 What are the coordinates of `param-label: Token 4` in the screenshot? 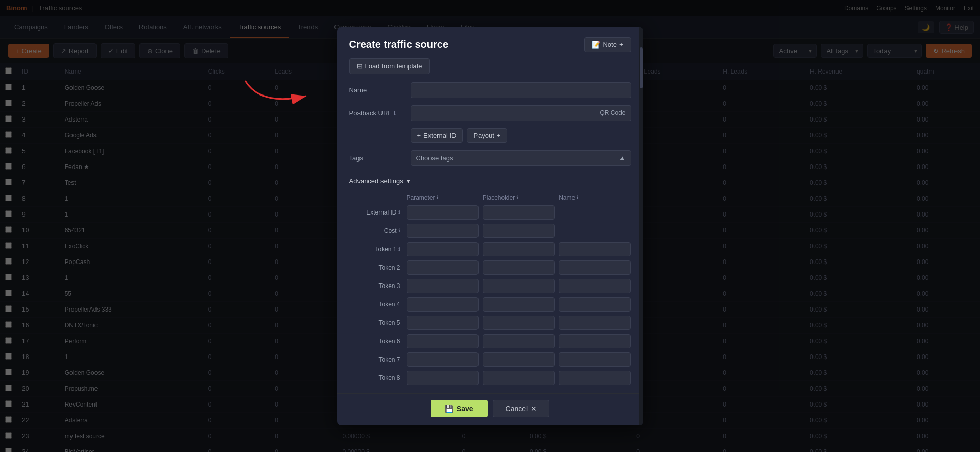 It's located at (376, 304).